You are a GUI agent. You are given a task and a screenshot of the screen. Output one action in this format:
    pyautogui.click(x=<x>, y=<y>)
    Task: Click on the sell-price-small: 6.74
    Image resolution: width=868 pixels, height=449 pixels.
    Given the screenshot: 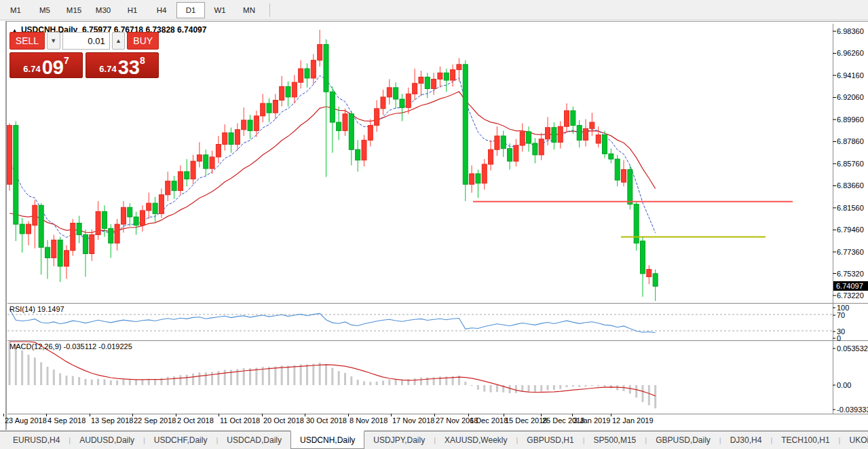 What is the action you would take?
    pyautogui.click(x=31, y=69)
    